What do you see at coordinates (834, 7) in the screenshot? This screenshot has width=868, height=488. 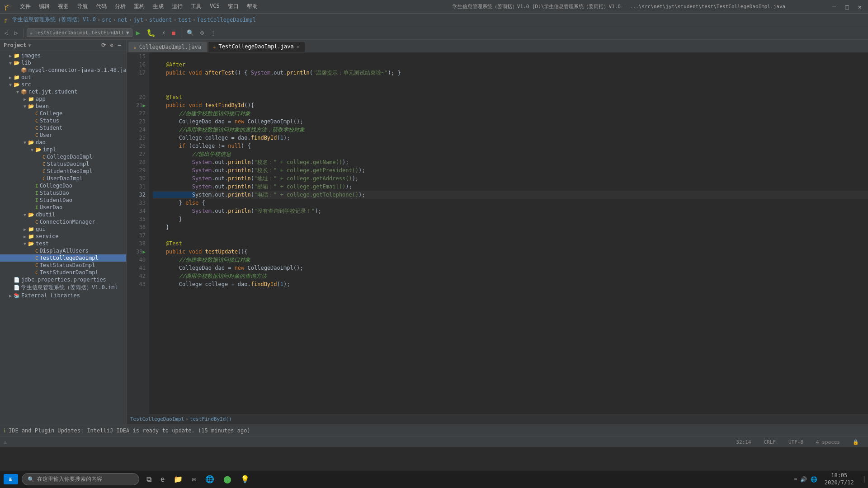 I see `minimize-button: ─` at bounding box center [834, 7].